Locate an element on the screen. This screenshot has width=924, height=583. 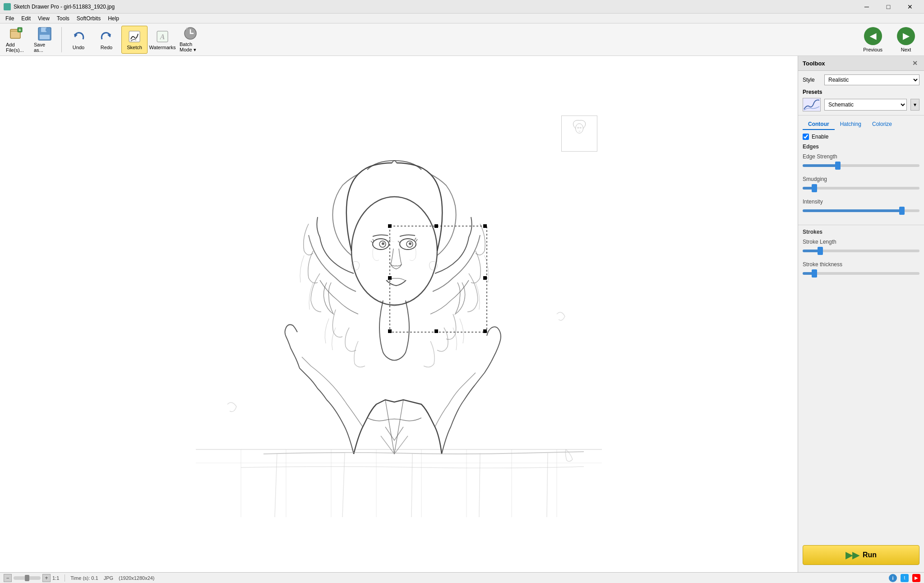
menu-bar: File Edit View Tools SoftOrbits Help is located at coordinates (462, 19).